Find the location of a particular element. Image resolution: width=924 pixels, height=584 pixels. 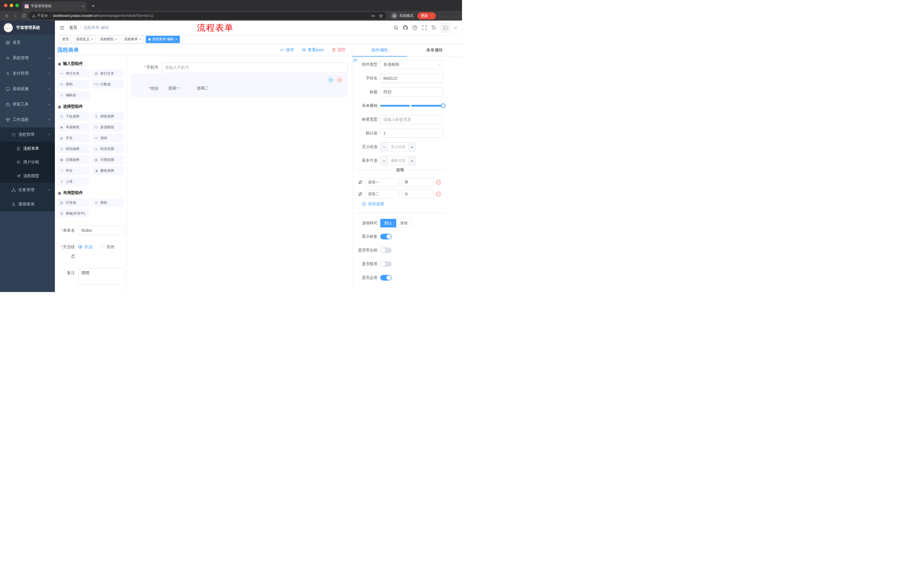

option-1-label-input is located at coordinates (382, 183).